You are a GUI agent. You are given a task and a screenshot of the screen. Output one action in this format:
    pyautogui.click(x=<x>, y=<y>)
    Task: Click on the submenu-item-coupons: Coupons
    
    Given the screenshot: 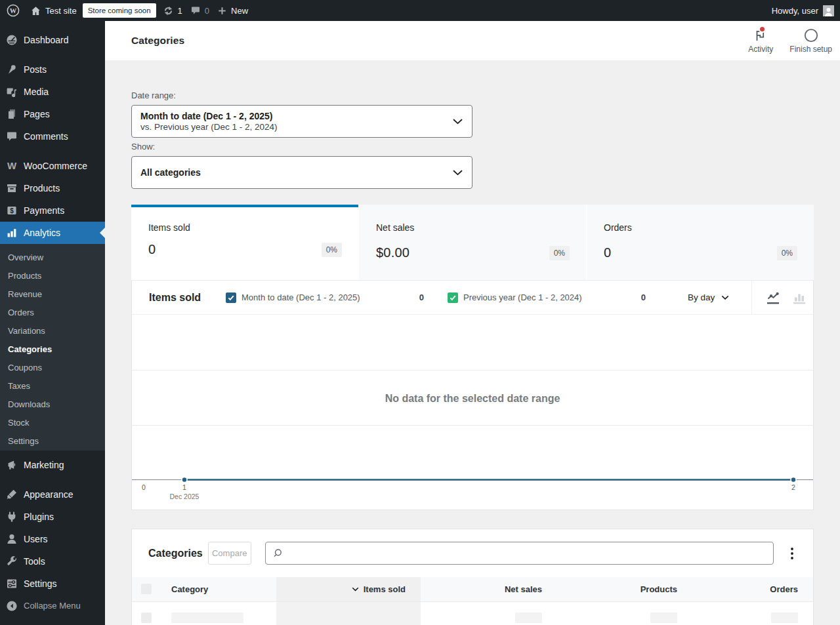 What is the action you would take?
    pyautogui.click(x=52, y=368)
    